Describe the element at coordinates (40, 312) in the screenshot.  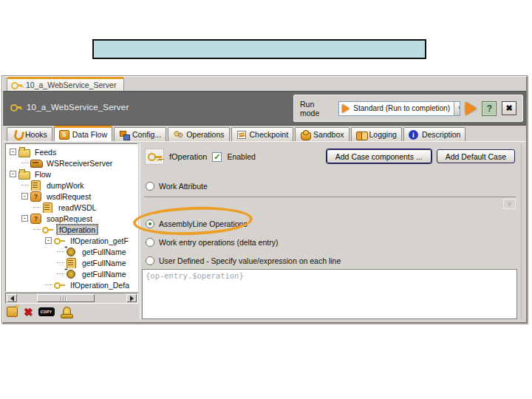
I see `tree-toolbar: ✖COPY` at that location.